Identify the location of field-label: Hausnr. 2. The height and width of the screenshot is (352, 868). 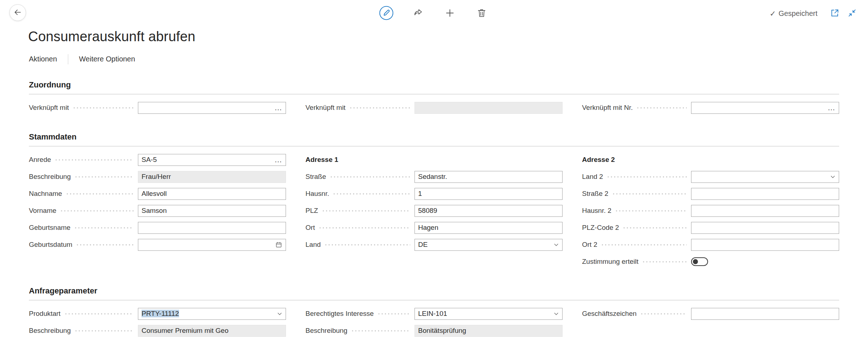
(599, 211).